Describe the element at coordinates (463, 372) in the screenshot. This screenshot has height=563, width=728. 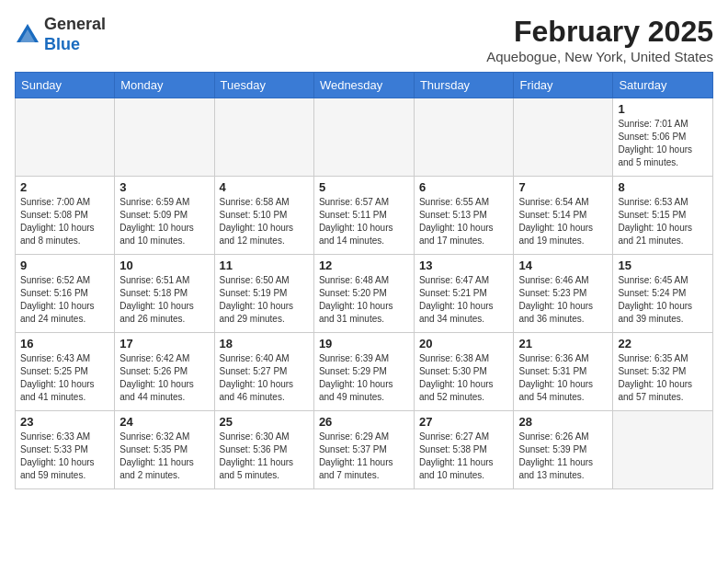
I see `calendar-cell: 20Sunrise: 6:38 AM Sunset: 5:30 PM Dayli…` at that location.